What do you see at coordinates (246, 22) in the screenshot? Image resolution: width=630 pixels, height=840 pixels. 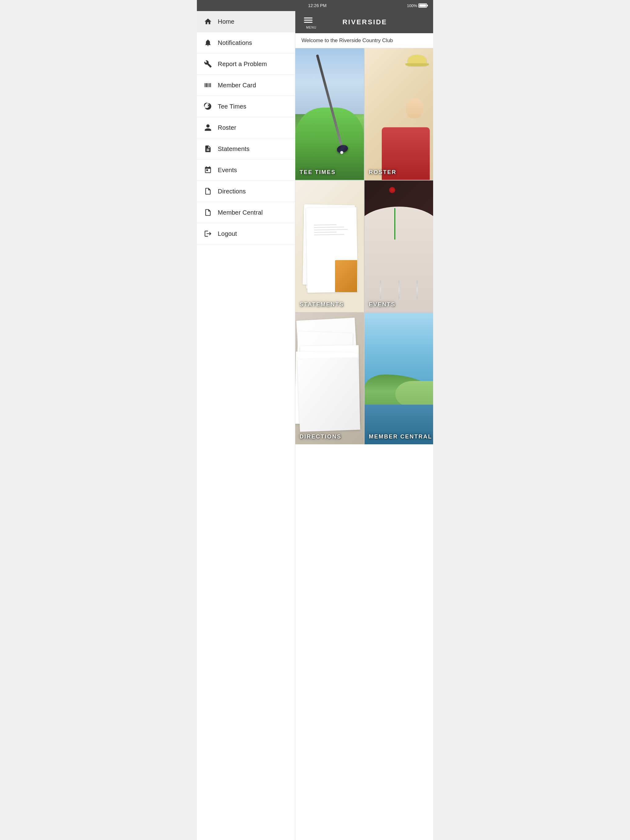 I see `sidebar-item-home: Home` at bounding box center [246, 22].